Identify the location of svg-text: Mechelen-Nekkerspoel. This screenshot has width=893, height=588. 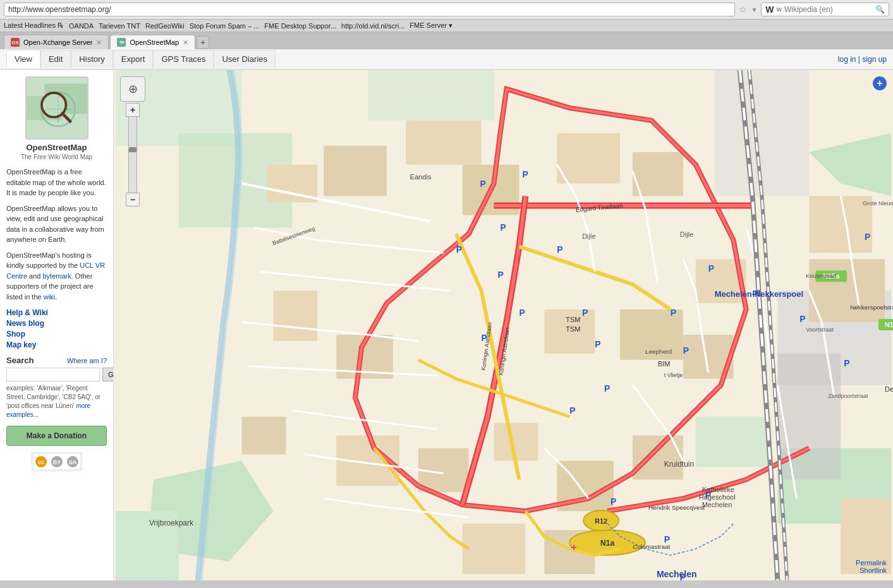
(759, 294).